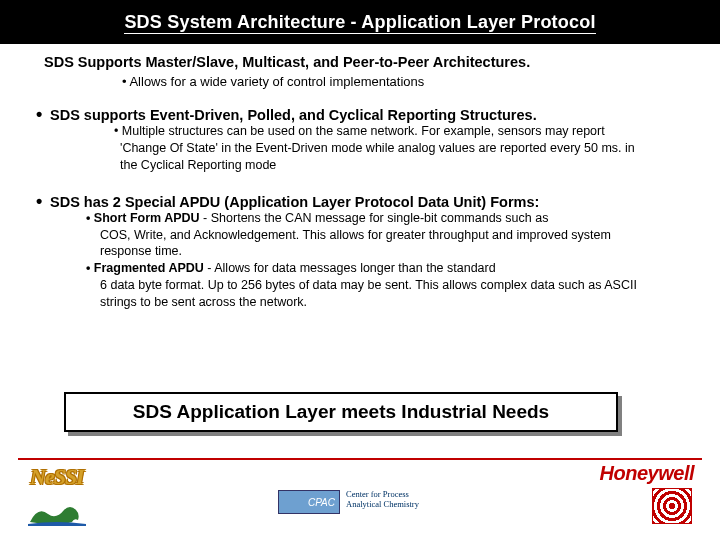  Describe the element at coordinates (379, 148) in the screenshot. I see `section2-bullet: • Multiple structures can be used on the…` at that location.